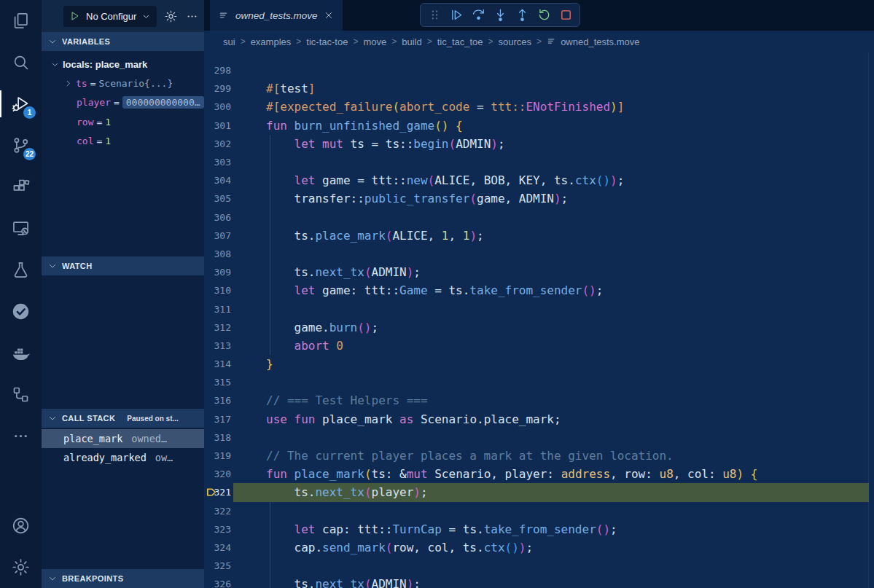 Image resolution: width=874 pixels, height=588 pixels. What do you see at coordinates (276, 15) in the screenshot?
I see `tab-owned-tests-move: owned_tests.move` at bounding box center [276, 15].